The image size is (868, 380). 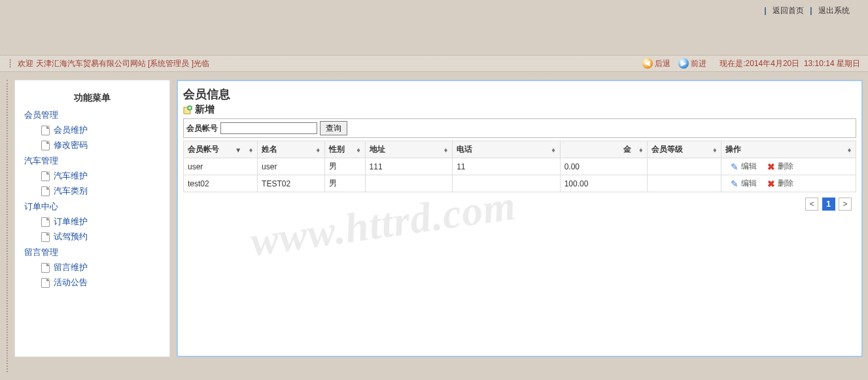 What do you see at coordinates (699, 63) in the screenshot?
I see `forward-label: 前进` at bounding box center [699, 63].